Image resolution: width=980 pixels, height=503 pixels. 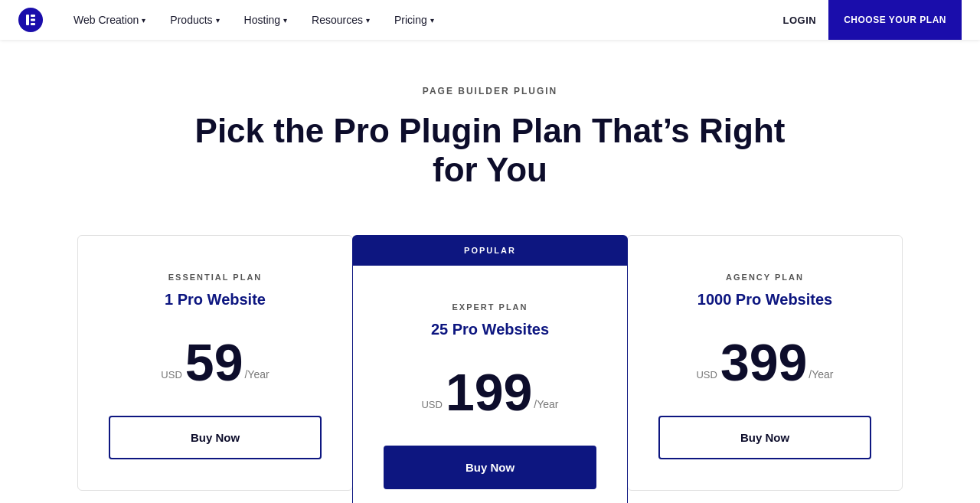 I want to click on plan-essential-price-row: USD 59 /Year, so click(x=215, y=362).